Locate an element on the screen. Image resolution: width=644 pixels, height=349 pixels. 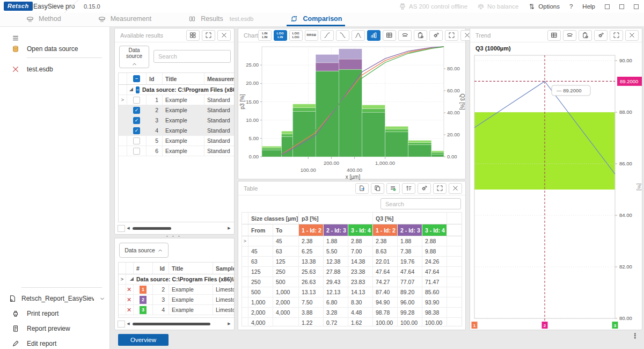
results-search-input is located at coordinates (192, 56).